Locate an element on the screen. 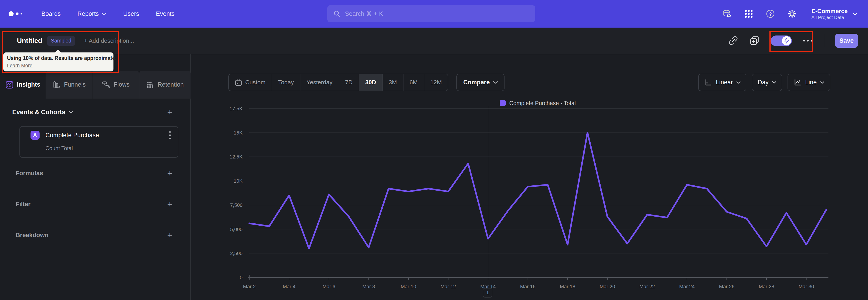  flows-icon is located at coordinates (106, 85).